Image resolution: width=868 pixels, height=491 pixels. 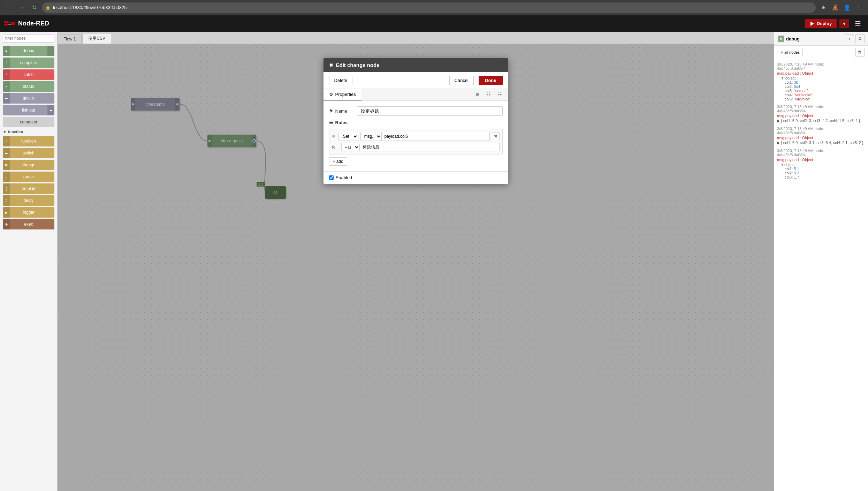 I want to click on sidebar-item-exec: ⚙ exec, so click(x=29, y=224).